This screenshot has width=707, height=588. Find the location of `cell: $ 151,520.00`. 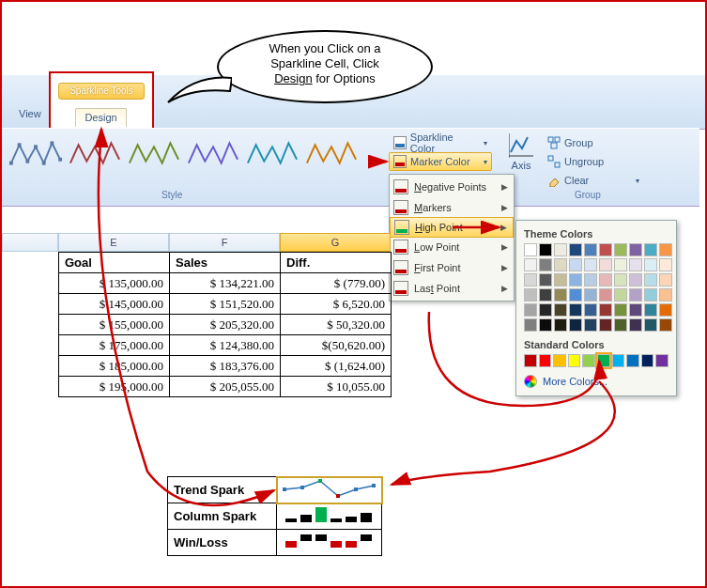

cell: $ 151,520.00 is located at coordinates (225, 304).